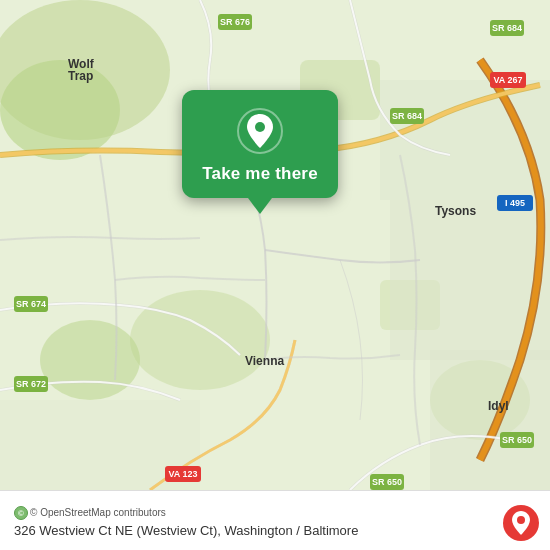 The width and height of the screenshot is (550, 550). Describe the element at coordinates (456, 211) in the screenshot. I see `svg-text: Tysons` at that location.